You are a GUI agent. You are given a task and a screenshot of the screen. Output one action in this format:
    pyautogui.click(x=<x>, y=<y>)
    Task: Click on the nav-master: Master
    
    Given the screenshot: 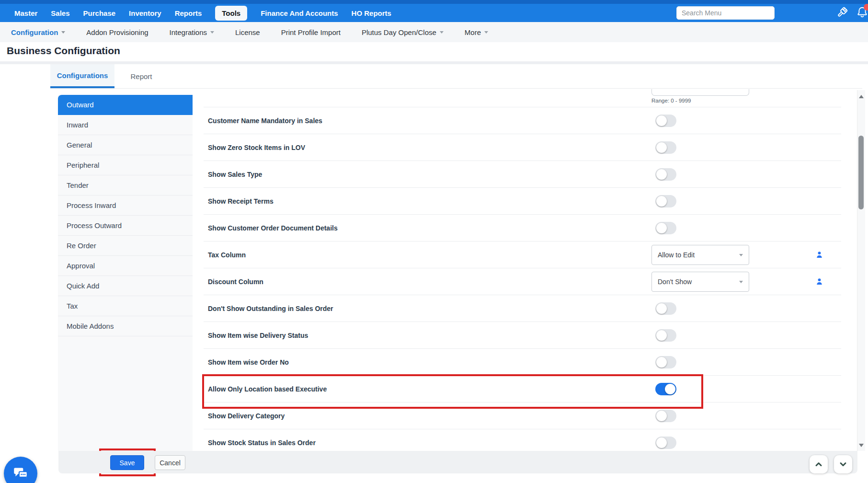 What is the action you would take?
    pyautogui.click(x=26, y=13)
    